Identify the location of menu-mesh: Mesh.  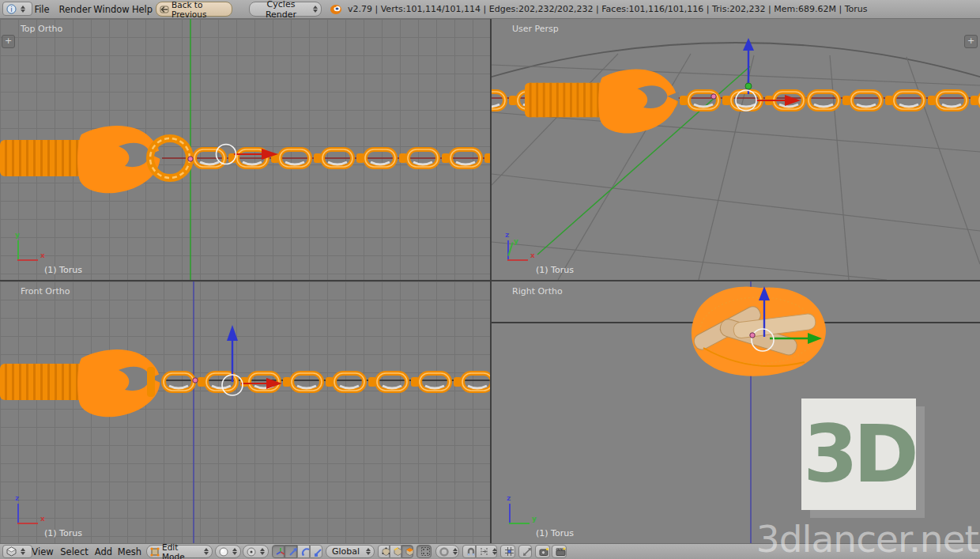
(130, 552).